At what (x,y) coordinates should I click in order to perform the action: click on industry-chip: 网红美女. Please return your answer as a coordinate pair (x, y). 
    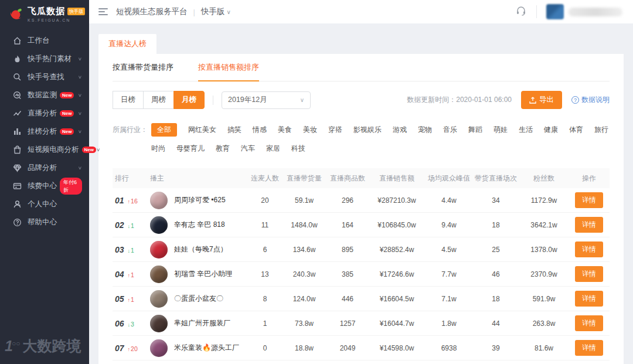
    Looking at the image, I should click on (202, 130).